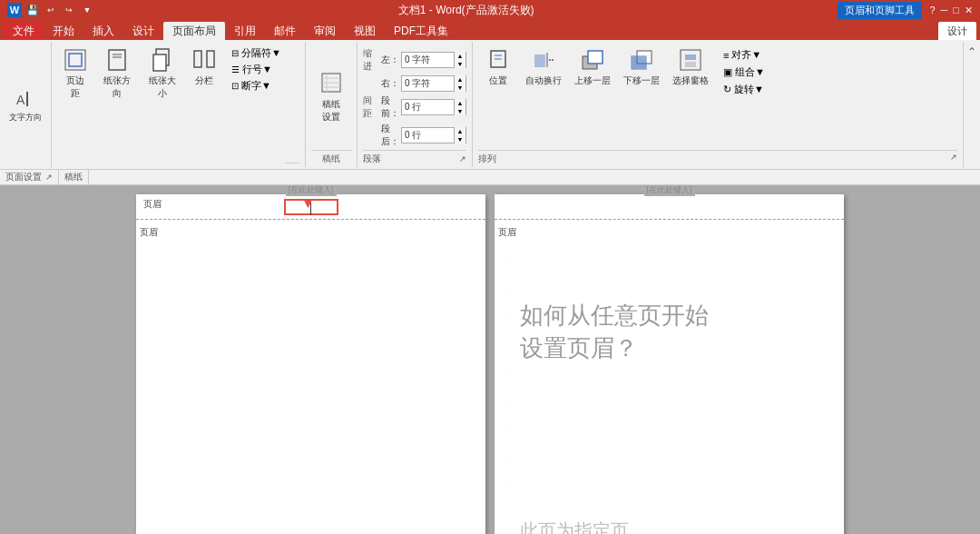  Describe the element at coordinates (744, 89) in the screenshot. I see `rotate-button: ↻ 旋转▼` at that location.